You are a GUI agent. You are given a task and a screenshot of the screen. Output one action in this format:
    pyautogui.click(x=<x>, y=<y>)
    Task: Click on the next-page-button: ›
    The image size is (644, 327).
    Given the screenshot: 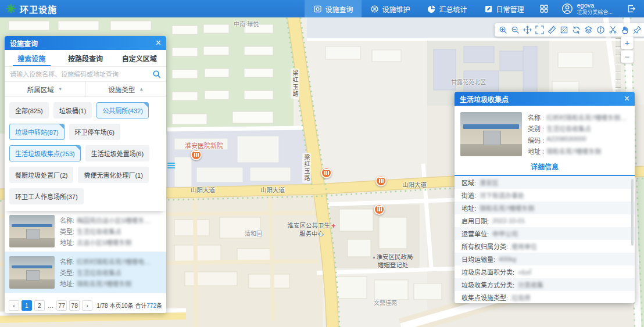 What is the action you would take?
    pyautogui.click(x=87, y=306)
    